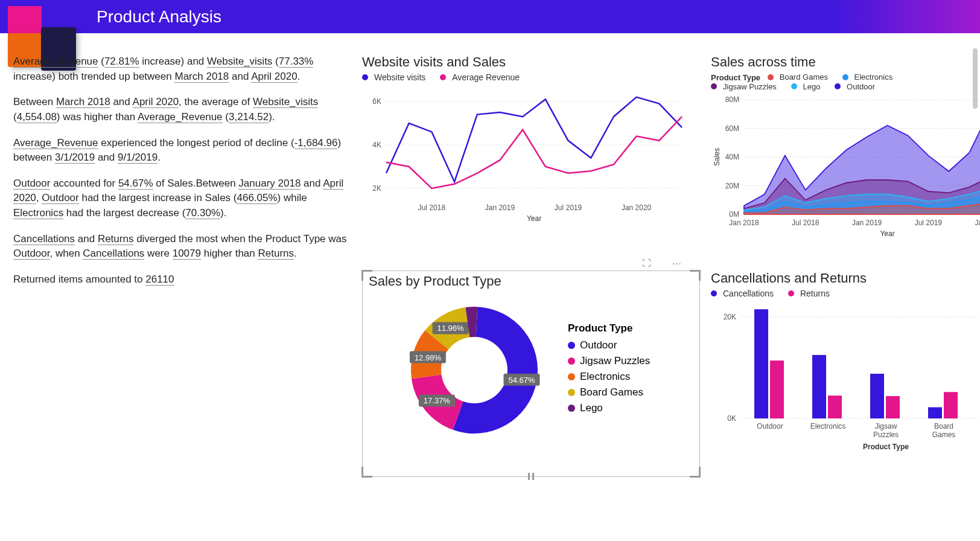  Describe the element at coordinates (647, 263) in the screenshot. I see `focus-mode-icon: ⛶` at that location.